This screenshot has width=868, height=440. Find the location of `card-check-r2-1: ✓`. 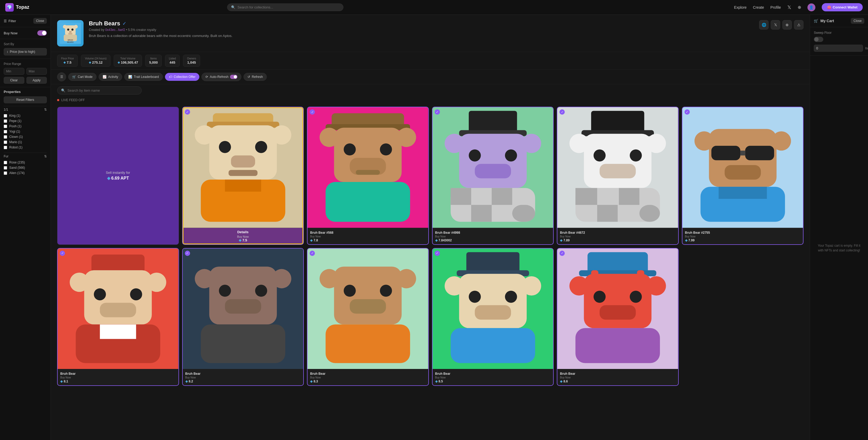

card-check-r2-1: ✓ is located at coordinates (62, 253).